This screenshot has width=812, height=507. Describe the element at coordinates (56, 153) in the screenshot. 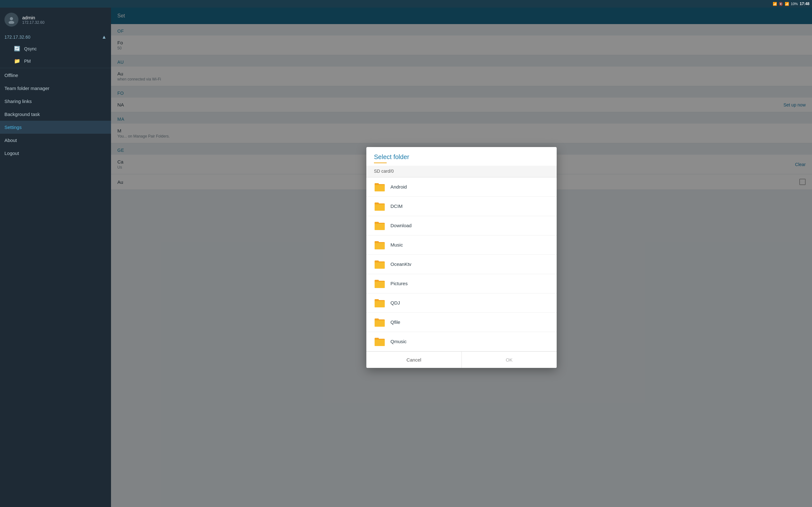

I see `sidebar-item-logout: Logout` at that location.